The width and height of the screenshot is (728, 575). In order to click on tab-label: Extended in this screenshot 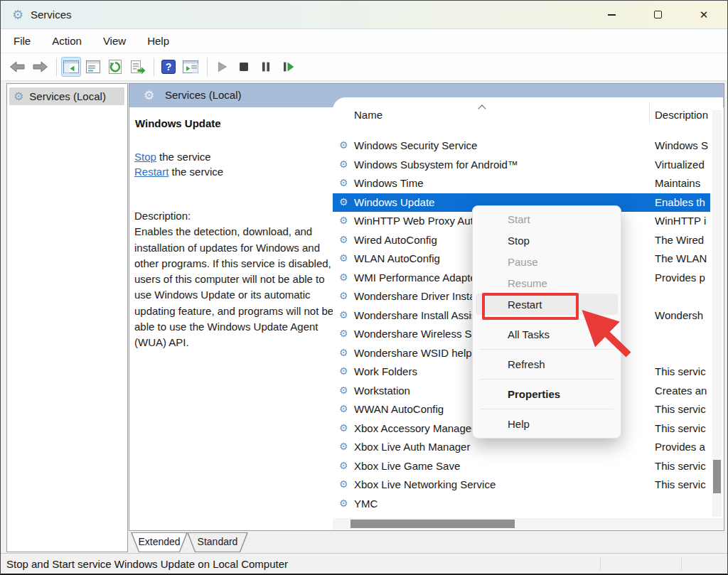, I will do `click(159, 542)`.